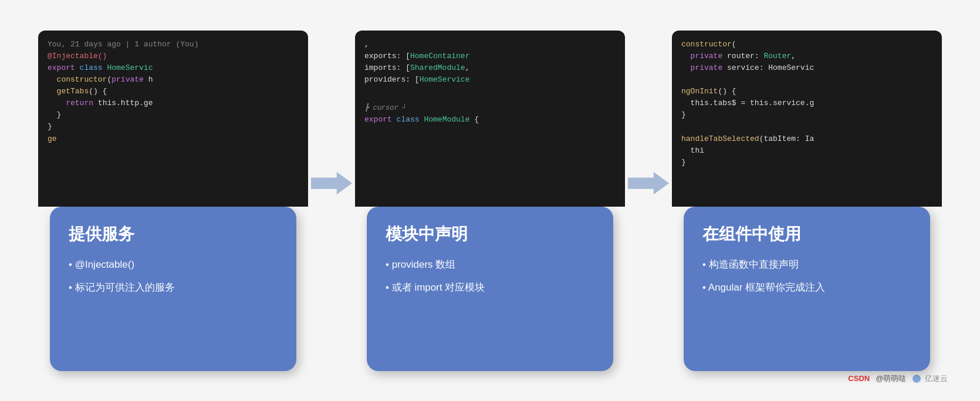  What do you see at coordinates (930, 379) in the screenshot?
I see `platform-label: 亿迷云` at bounding box center [930, 379].